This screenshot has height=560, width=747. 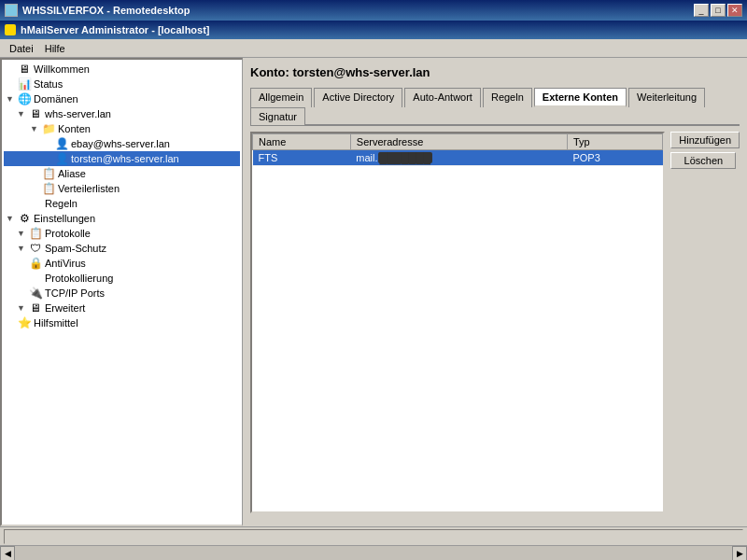 I want to click on label-aliase: Aliase, so click(x=72, y=174).